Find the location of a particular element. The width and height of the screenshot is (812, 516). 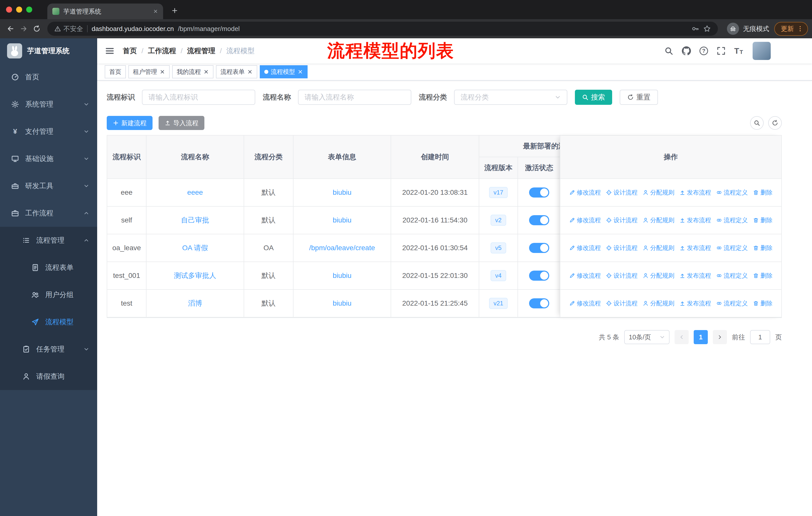

process-key-input is located at coordinates (199, 97).